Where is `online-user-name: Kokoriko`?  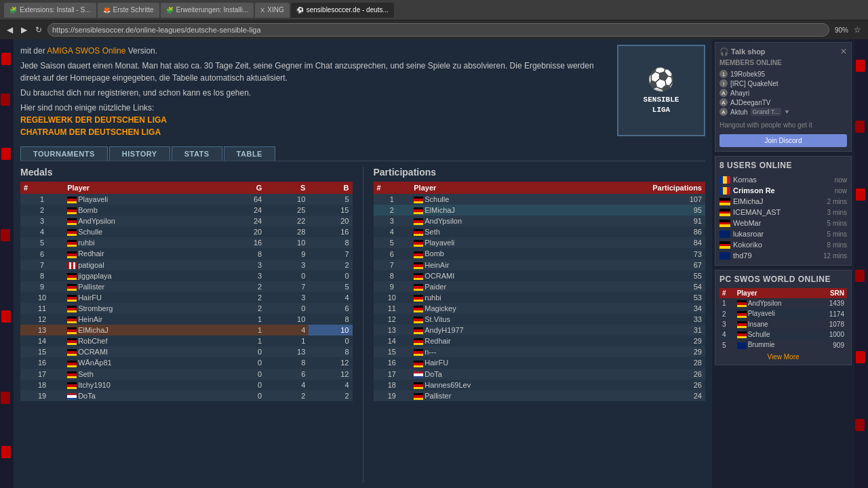 online-user-name: Kokoriko is located at coordinates (778, 245).